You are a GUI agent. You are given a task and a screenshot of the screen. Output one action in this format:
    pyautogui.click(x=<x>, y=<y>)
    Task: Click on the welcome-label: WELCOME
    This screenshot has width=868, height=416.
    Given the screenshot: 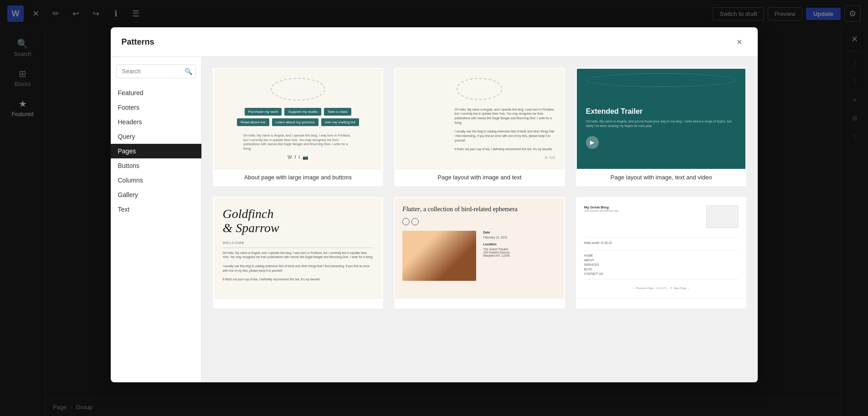 What is the action you would take?
    pyautogui.click(x=298, y=243)
    